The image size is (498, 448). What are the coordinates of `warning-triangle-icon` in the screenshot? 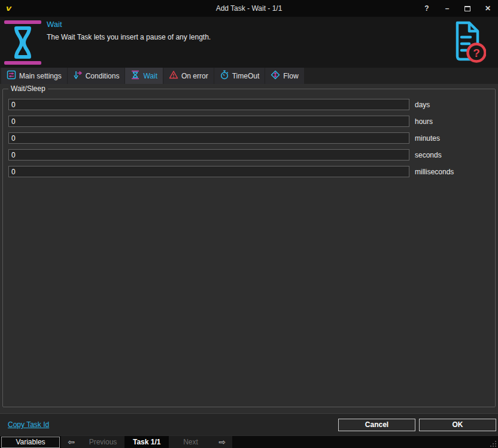 It's located at (174, 75).